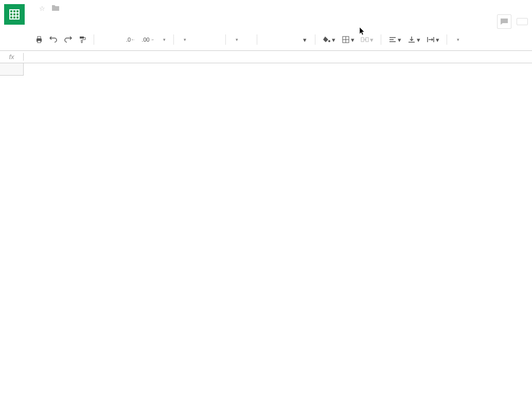 Image resolution: width=532 pixels, height=397 pixels. What do you see at coordinates (395, 40) in the screenshot?
I see `horizontal-align-icon: ▾` at bounding box center [395, 40].